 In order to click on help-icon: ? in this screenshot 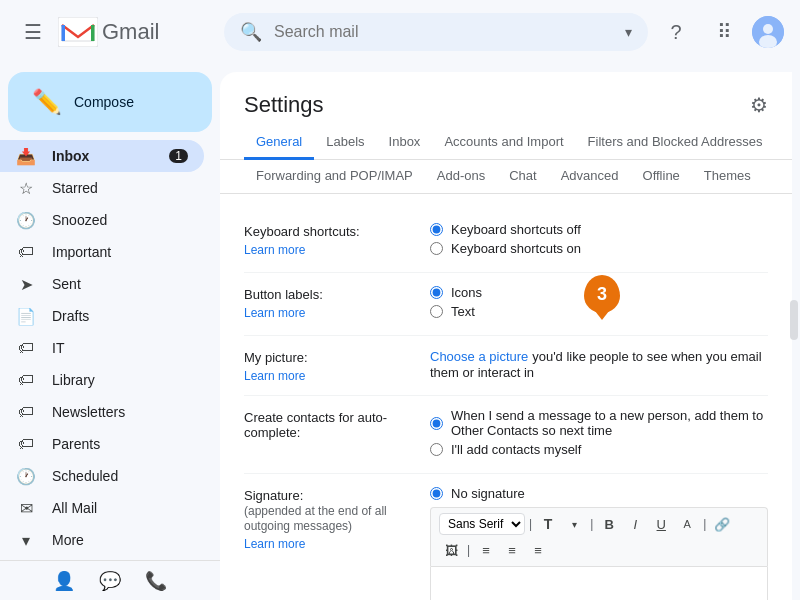, I will do `click(676, 32)`.